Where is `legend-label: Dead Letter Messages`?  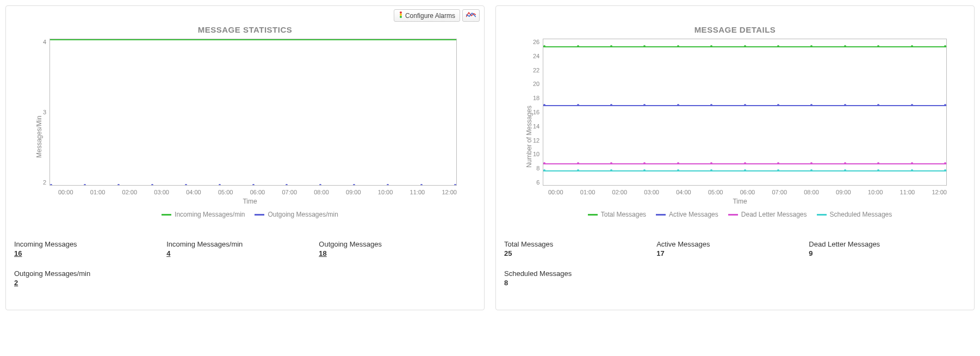 legend-label: Dead Letter Messages is located at coordinates (774, 214).